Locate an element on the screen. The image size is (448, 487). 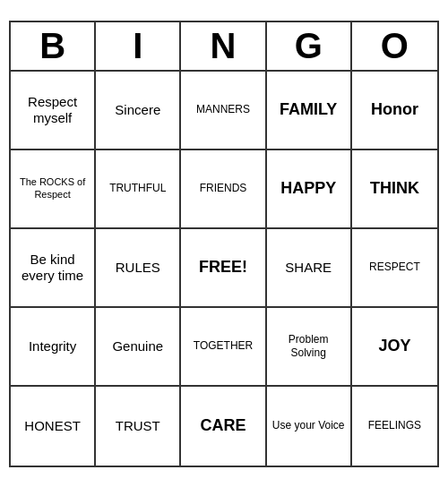
bingo-header: BINGO is located at coordinates (224, 47).